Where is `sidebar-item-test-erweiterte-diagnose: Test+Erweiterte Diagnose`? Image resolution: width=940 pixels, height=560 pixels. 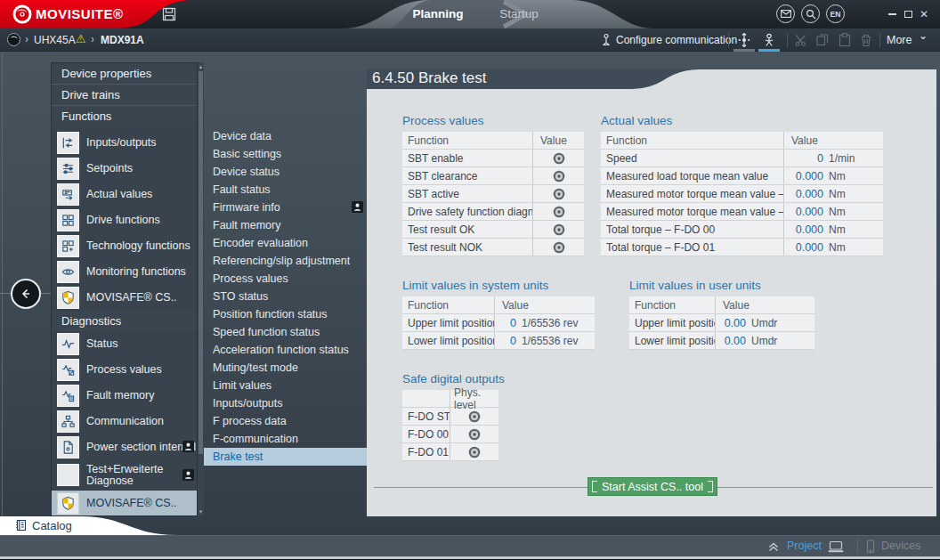
sidebar-item-test-erweiterte-diagnose: Test+Erweiterte Diagnose is located at coordinates (125, 475).